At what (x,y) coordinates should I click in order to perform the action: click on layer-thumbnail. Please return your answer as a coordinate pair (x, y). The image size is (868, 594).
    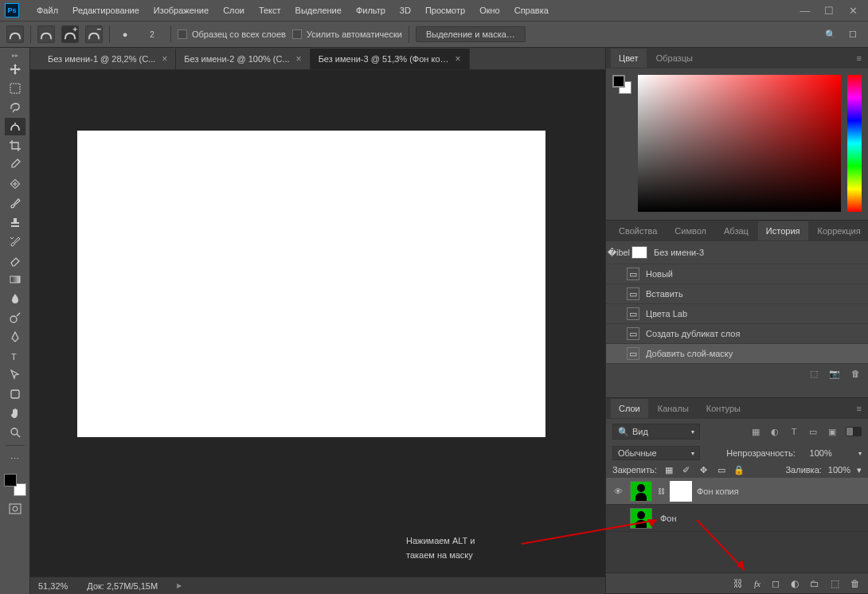
    Looking at the image, I should click on (641, 518).